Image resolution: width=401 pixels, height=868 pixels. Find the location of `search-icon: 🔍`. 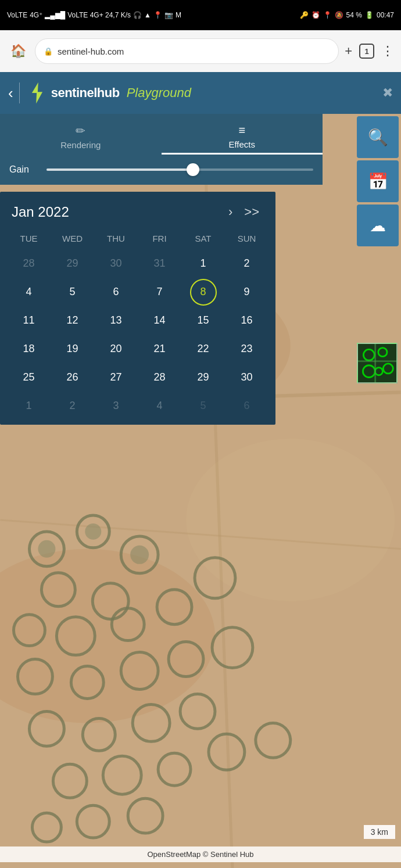

search-icon: 🔍 is located at coordinates (378, 137).